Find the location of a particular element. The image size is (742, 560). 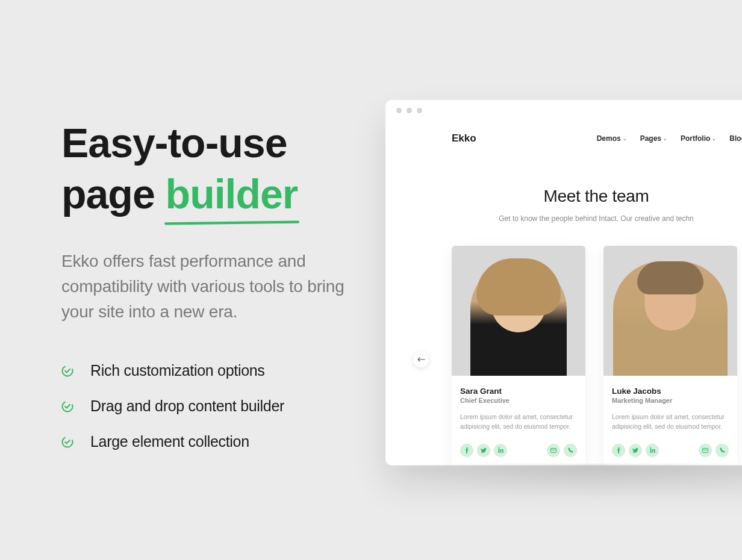

feature-text: Rich customization options is located at coordinates (178, 371).